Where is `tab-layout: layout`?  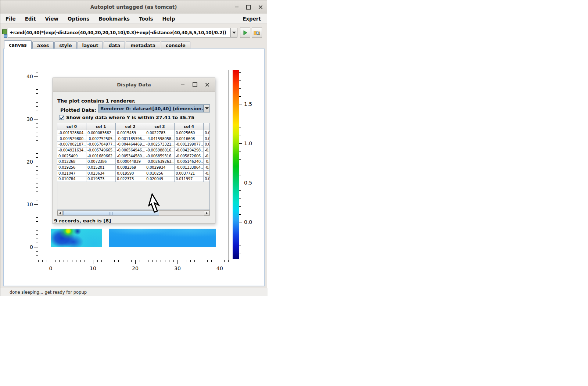
tab-layout: layout is located at coordinates (90, 45).